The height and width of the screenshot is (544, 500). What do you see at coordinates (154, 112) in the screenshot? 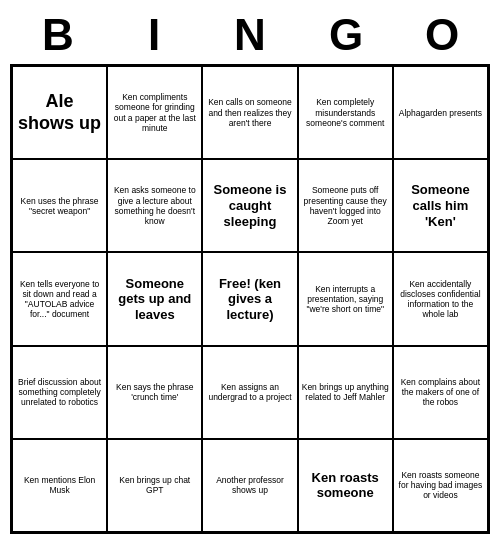
I see `bingo-cell-1: Ken compliments someone for grinding out…` at bounding box center [154, 112].